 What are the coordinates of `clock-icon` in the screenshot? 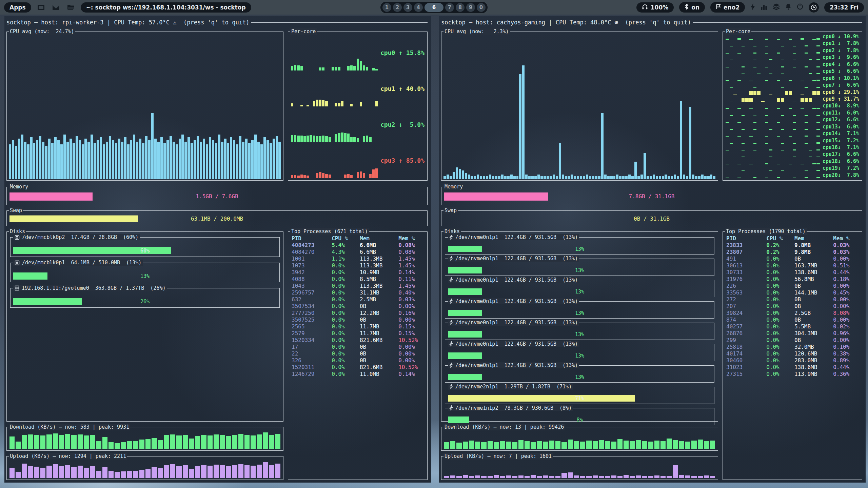 It's located at (814, 7).